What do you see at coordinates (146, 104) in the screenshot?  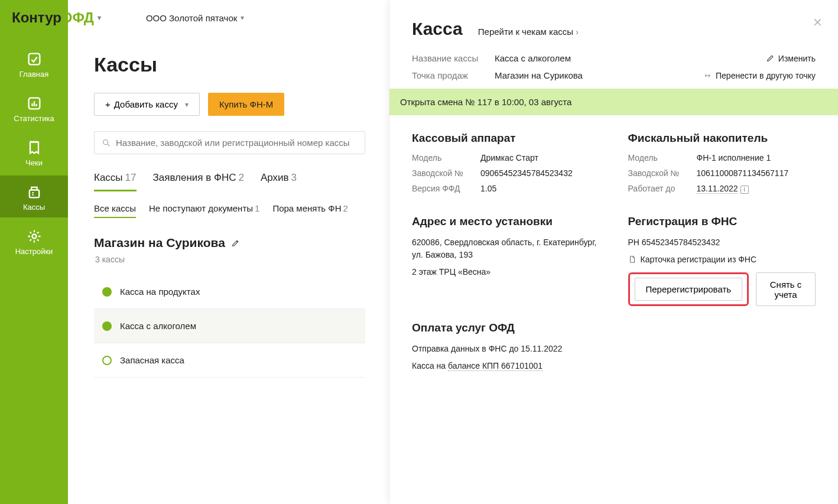 I see `button-label: Добавить кассу` at bounding box center [146, 104].